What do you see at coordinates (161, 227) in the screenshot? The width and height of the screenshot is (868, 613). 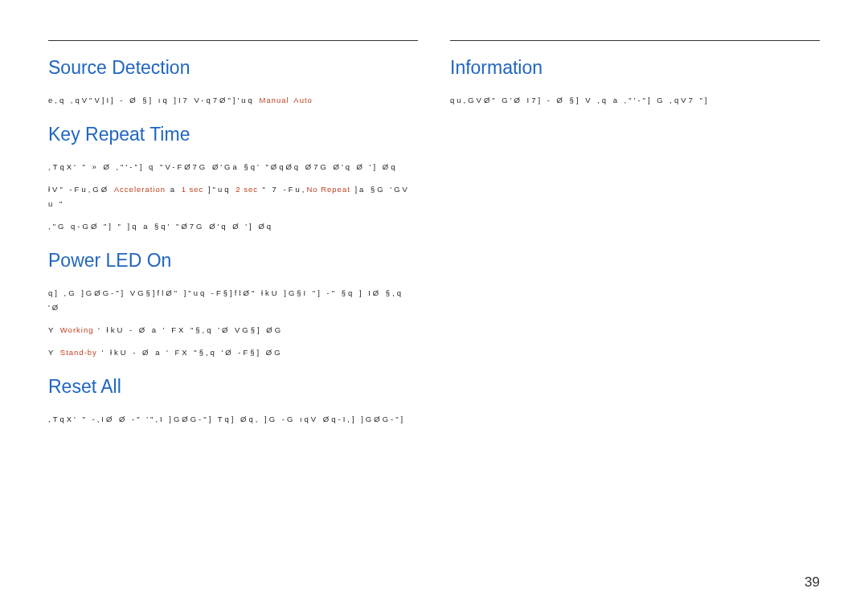 I see `body-segment: ,"G q-GØ "] " ]q a §q' "Ø7G Ø'q Ø '] Øq` at bounding box center [161, 227].